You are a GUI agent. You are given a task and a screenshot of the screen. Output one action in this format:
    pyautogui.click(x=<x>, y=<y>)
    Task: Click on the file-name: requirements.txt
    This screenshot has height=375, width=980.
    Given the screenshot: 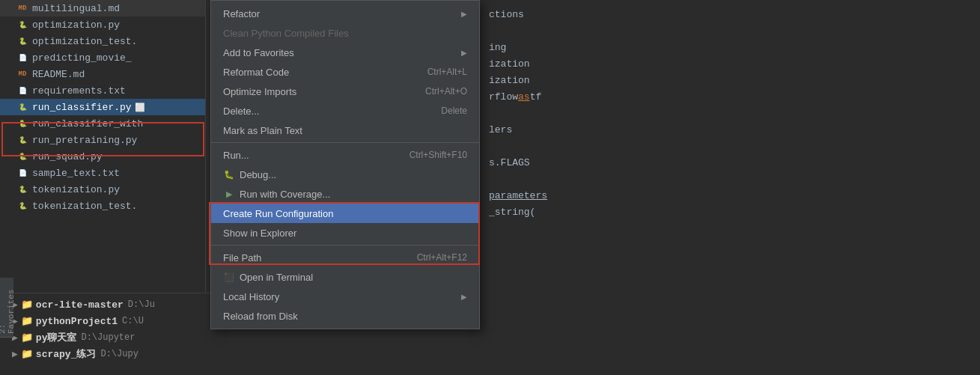 What is the action you would take?
    pyautogui.click(x=79, y=91)
    